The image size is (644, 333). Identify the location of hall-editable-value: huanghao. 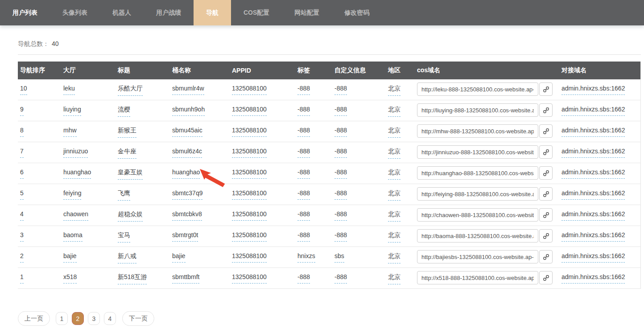
(77, 174).